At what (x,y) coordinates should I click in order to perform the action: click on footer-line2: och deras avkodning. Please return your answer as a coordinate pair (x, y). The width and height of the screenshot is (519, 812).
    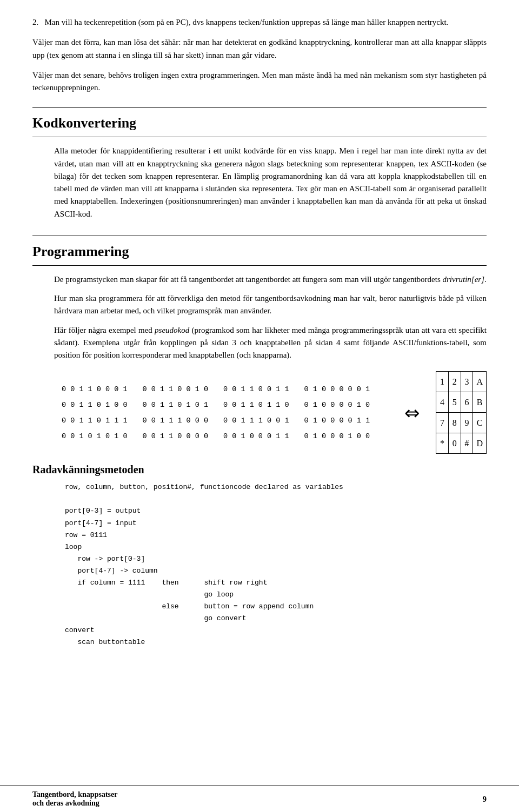
    Looking at the image, I should click on (75, 803).